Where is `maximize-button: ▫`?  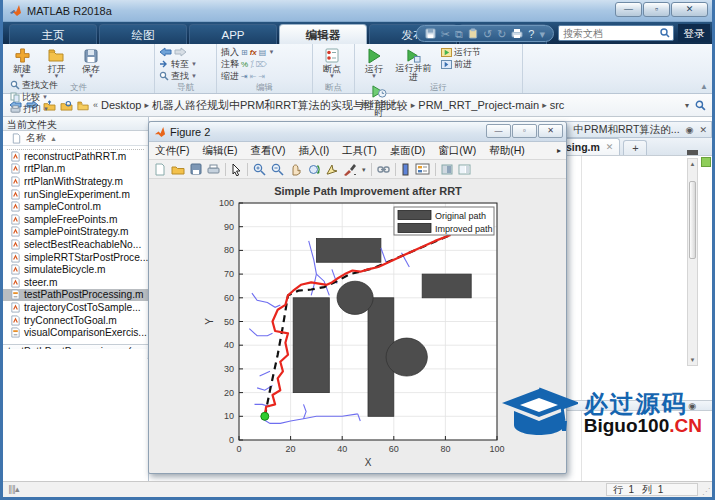 maximize-button: ▫ is located at coordinates (656, 10).